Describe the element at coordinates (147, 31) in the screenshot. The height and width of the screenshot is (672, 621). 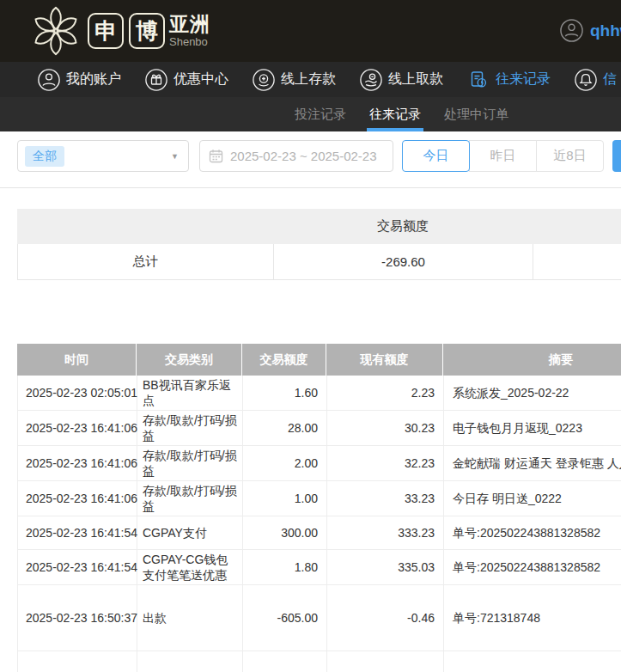
I see `logo-char-bo: 博` at that location.